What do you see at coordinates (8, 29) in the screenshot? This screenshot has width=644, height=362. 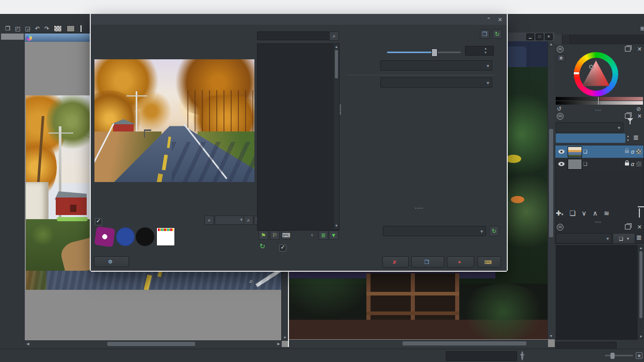 I see `new-document-icon: ❐` at bounding box center [8, 29].